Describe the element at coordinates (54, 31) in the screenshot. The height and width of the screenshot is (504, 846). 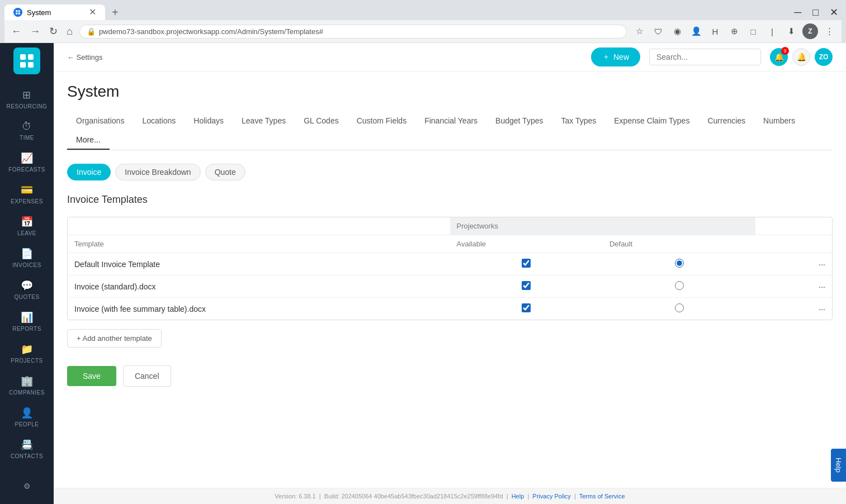
I see `reload-button: ↻` at that location.